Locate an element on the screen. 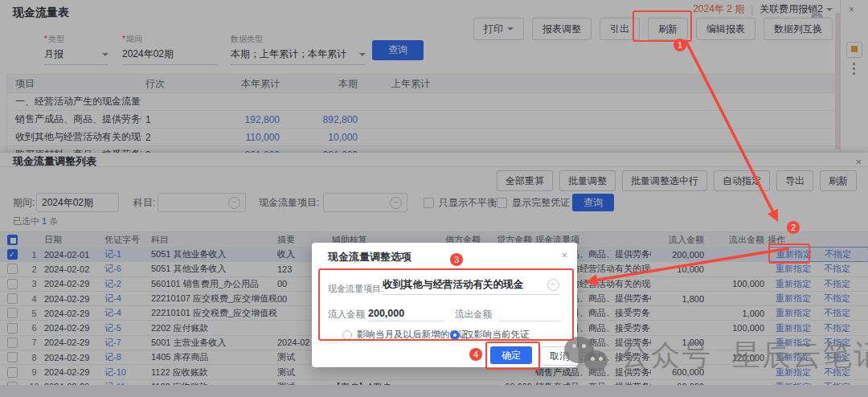  watermark: 公众号 星辰云笔记 is located at coordinates (716, 355).